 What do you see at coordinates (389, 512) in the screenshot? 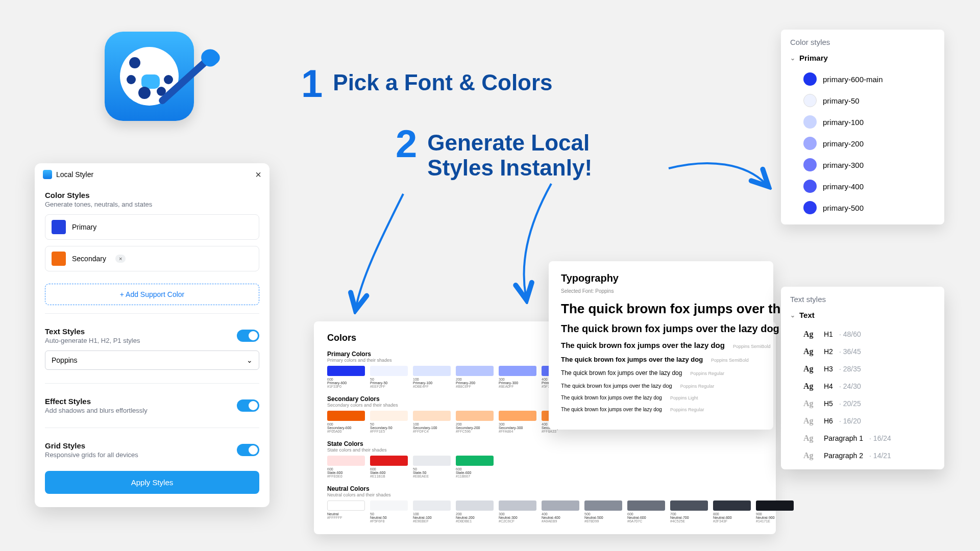
I see `color-tile: 50Neutral-50#F5F6F8` at bounding box center [389, 512].